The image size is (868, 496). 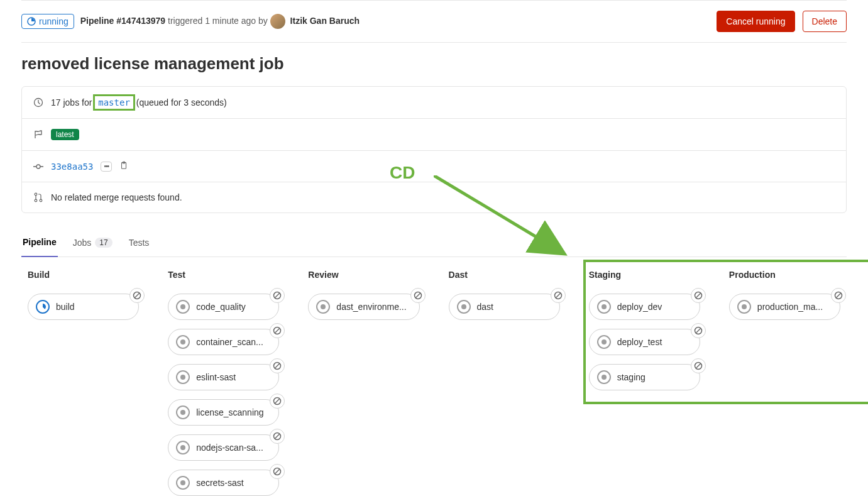 I want to click on clipboard-icon, so click(x=124, y=165).